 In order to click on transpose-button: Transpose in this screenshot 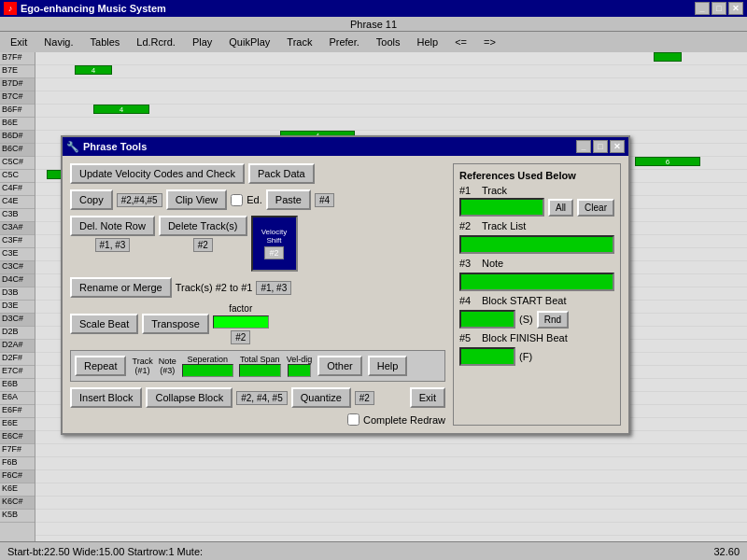, I will do `click(176, 324)`.